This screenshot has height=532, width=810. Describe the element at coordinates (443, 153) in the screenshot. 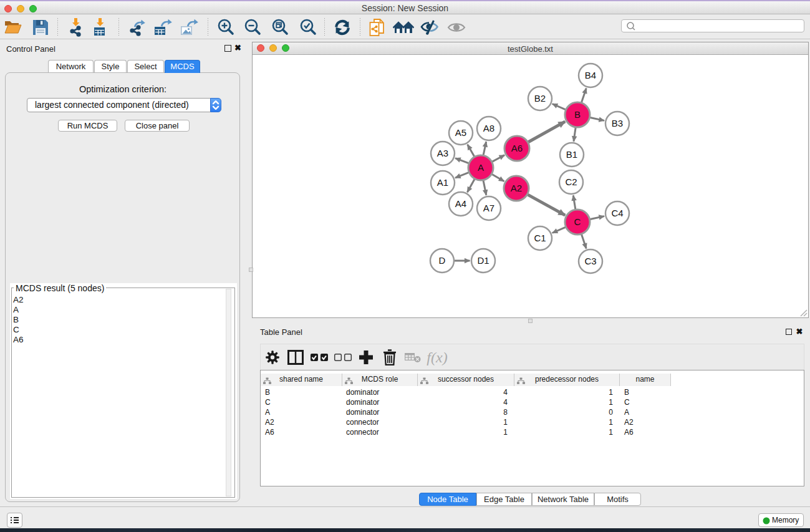

I see `svg-text: A3` at that location.